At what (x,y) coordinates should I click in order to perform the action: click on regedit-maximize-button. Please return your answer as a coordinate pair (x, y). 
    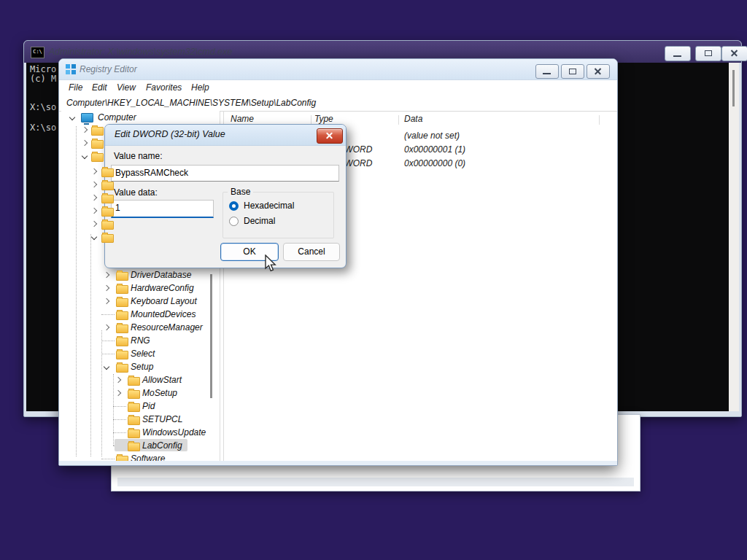
    Looking at the image, I should click on (573, 71).